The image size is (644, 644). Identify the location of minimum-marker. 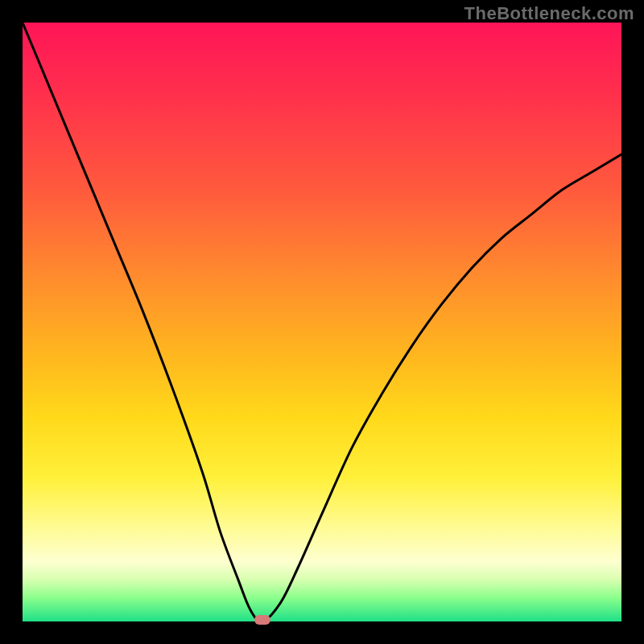
(262, 620).